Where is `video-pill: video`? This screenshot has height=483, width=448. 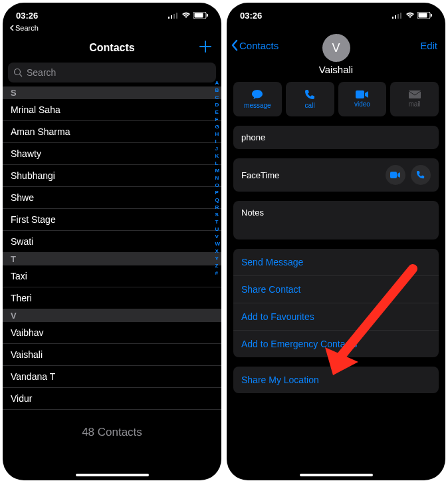
video-pill: video is located at coordinates (363, 99).